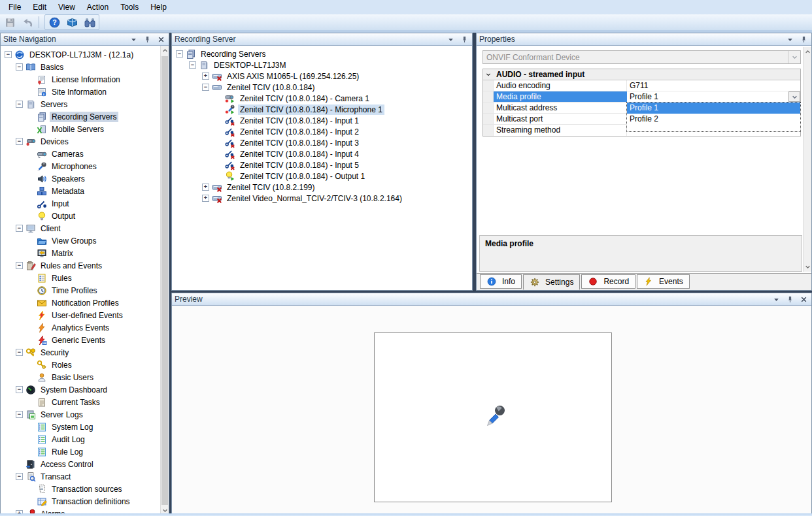  I want to click on tree-row: Output, so click(80, 216).